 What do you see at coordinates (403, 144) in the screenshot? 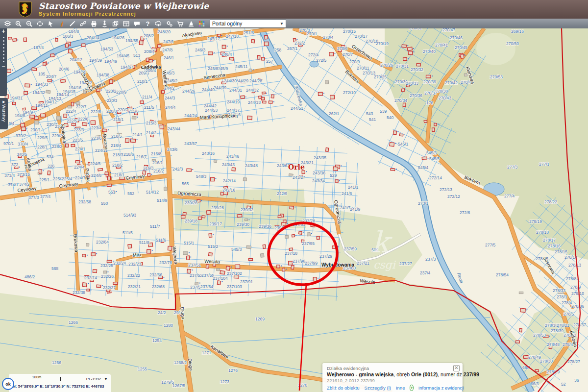
I see `parcel-label: 545/1` at bounding box center [403, 144].